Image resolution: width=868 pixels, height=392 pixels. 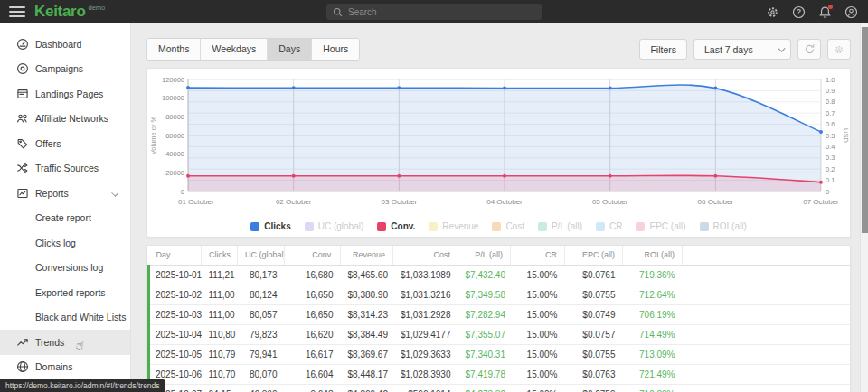 I want to click on tab-months: Months, so click(x=174, y=49).